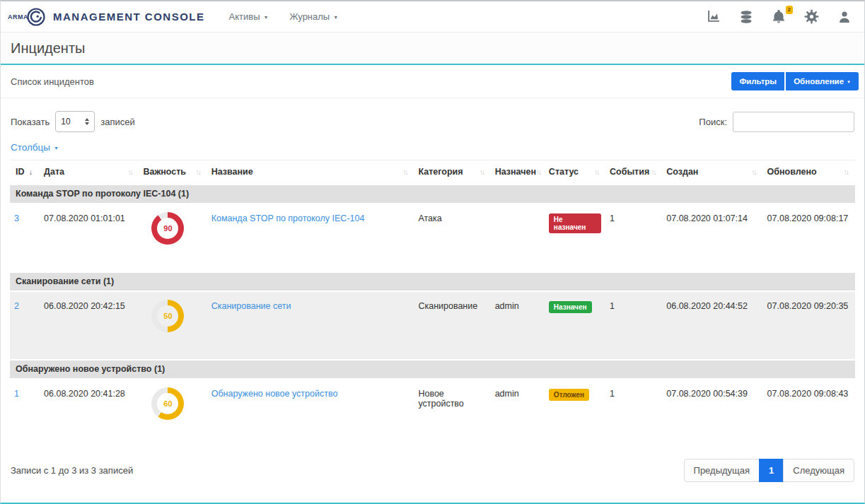  What do you see at coordinates (822, 81) in the screenshot?
I see `refresh-dropdown-button: Обновление ▼` at bounding box center [822, 81].